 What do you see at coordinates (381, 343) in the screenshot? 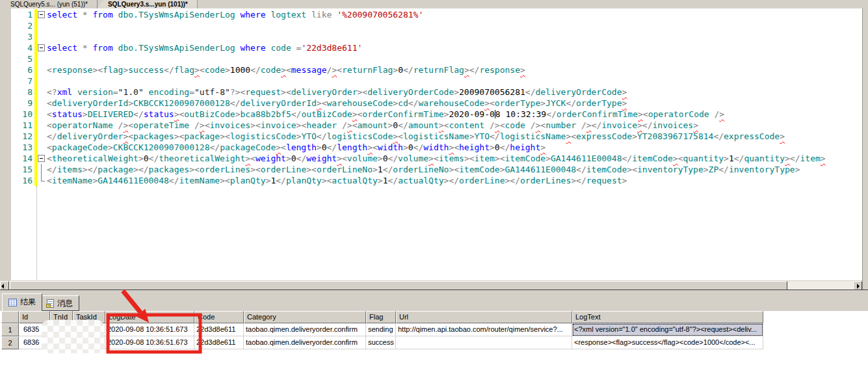
I see `grid-cell-flag: success` at bounding box center [381, 343].